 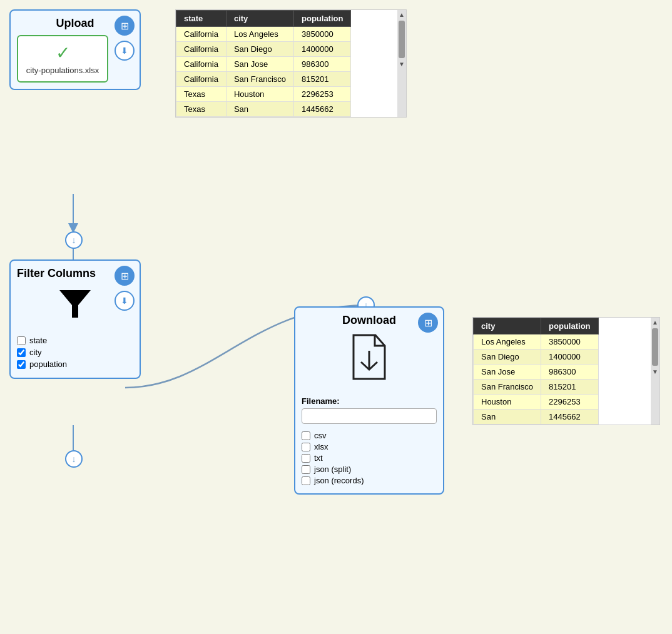 What do you see at coordinates (320, 435) in the screenshot?
I see `format-csv-label: csv` at bounding box center [320, 435].